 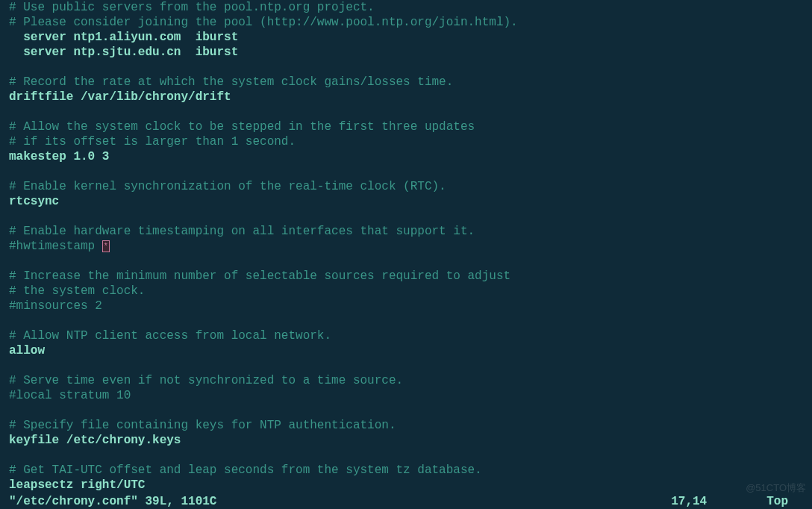 What do you see at coordinates (55, 306) in the screenshot?
I see `comment-text: #minsources 2` at bounding box center [55, 306].